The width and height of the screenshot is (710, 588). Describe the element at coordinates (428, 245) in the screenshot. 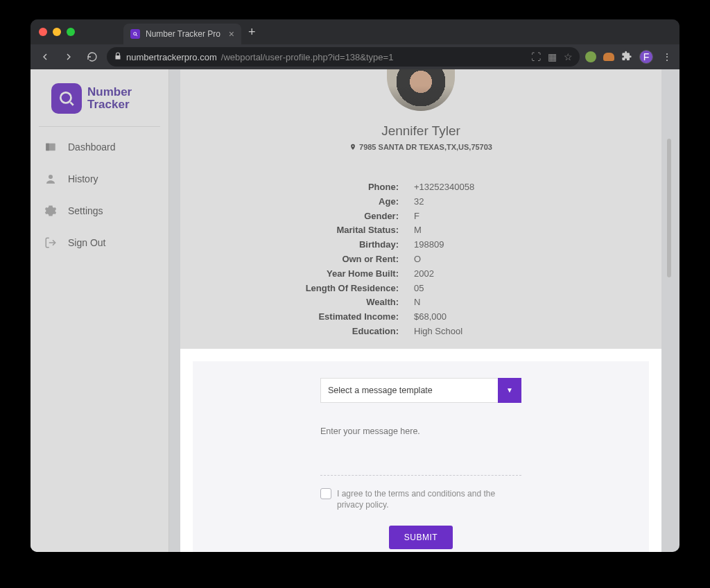

I see `detail-value: 198809` at that location.